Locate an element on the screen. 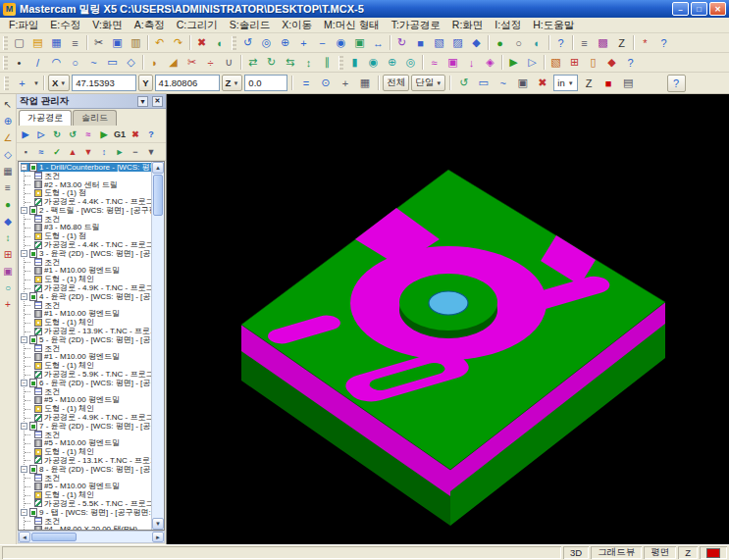  panel-vertical-scrollbar: ▲ ▼ is located at coordinates (157, 345).